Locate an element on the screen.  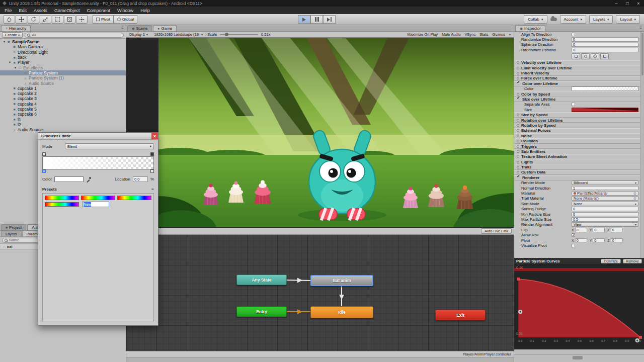
hierarchy-item: ■ cupcake 6 is located at coordinates (63, 114).